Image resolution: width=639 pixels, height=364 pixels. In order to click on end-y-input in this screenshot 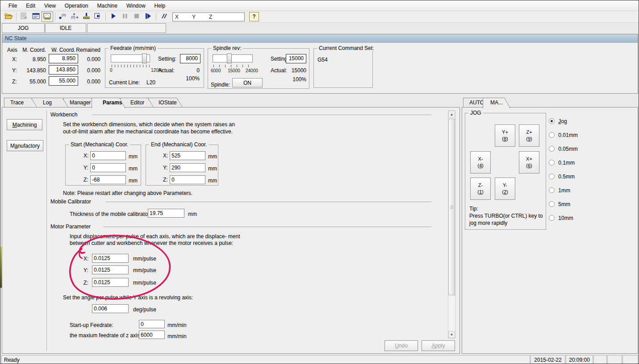, I will do `click(188, 168)`.